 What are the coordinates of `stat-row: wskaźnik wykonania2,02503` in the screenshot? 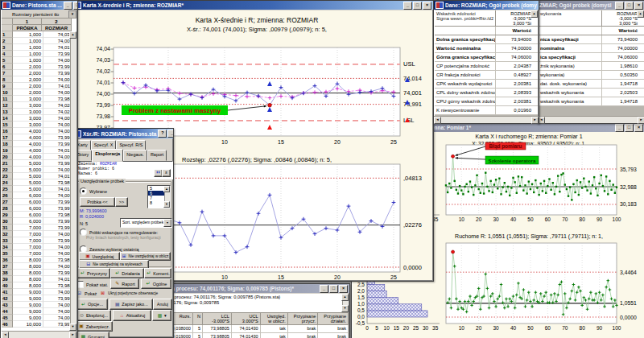 It's located at (591, 93).